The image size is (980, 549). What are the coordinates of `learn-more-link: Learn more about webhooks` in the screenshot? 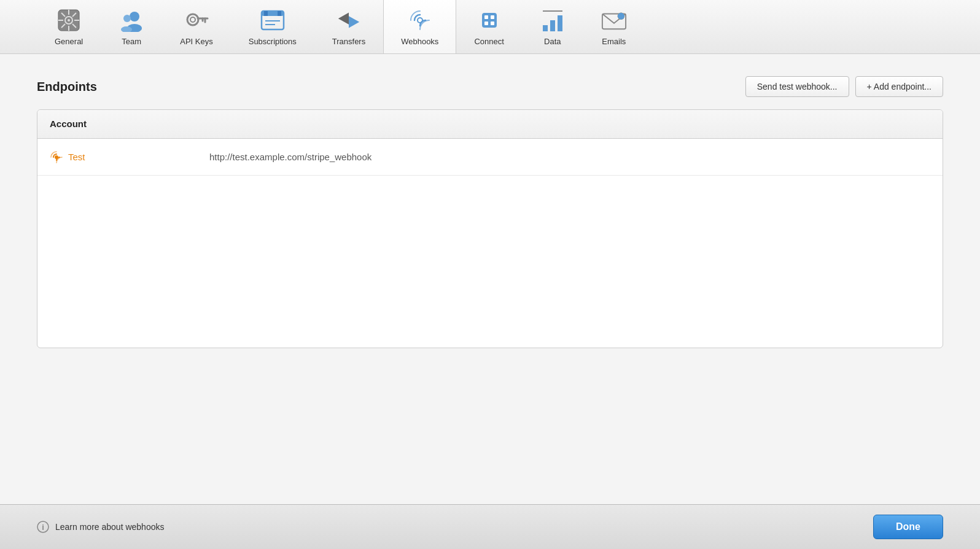 It's located at (109, 527).